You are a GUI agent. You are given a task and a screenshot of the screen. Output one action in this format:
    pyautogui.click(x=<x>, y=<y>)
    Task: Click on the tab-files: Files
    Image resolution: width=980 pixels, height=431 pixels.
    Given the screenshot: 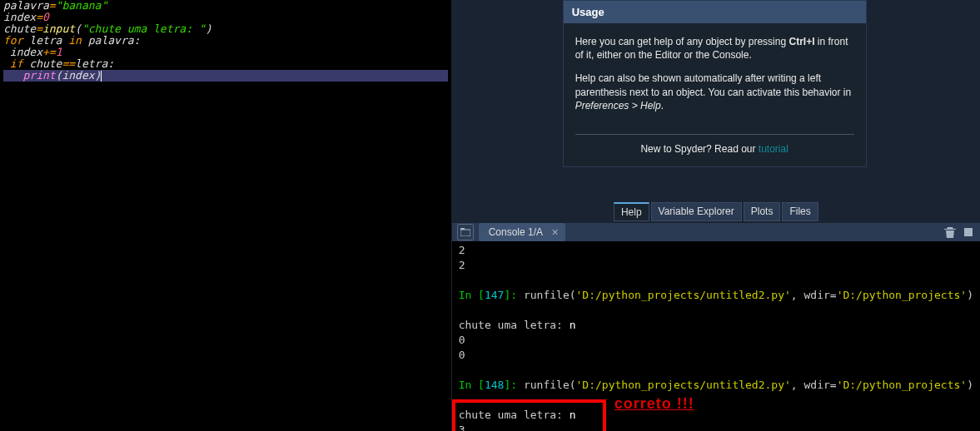 What is the action you would take?
    pyautogui.click(x=799, y=211)
    